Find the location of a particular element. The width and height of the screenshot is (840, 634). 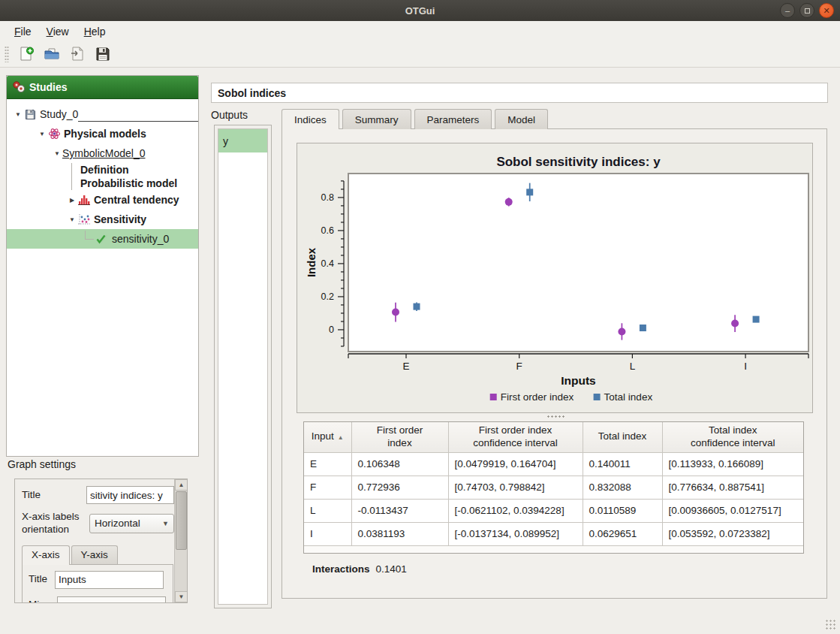

table-cell: 0.140011 is located at coordinates (622, 464).